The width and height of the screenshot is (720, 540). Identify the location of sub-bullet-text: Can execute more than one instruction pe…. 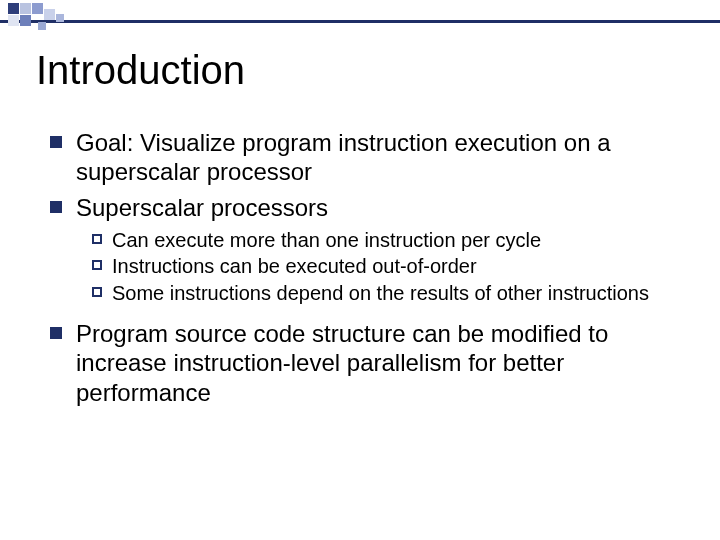
(326, 240).